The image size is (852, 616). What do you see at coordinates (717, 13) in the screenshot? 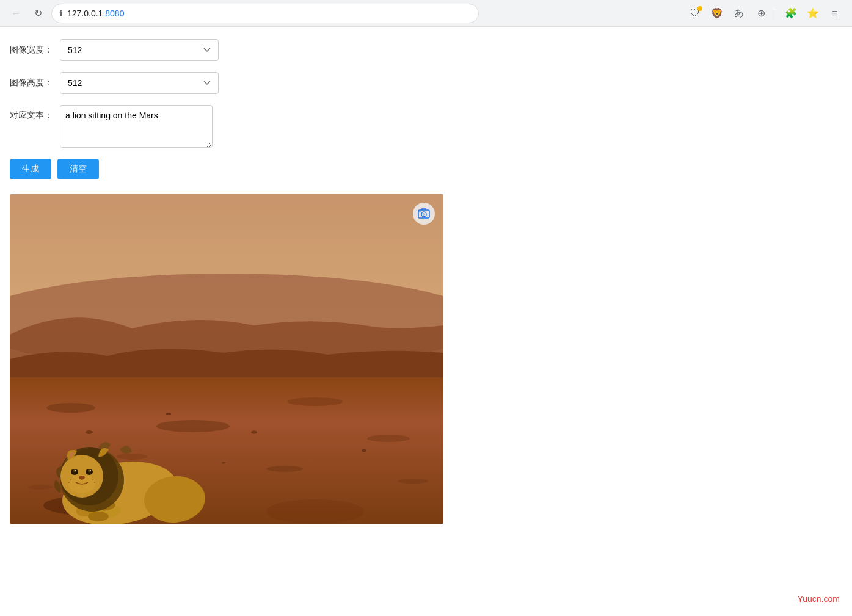
I see `leo-ai-button: 🦁` at bounding box center [717, 13].